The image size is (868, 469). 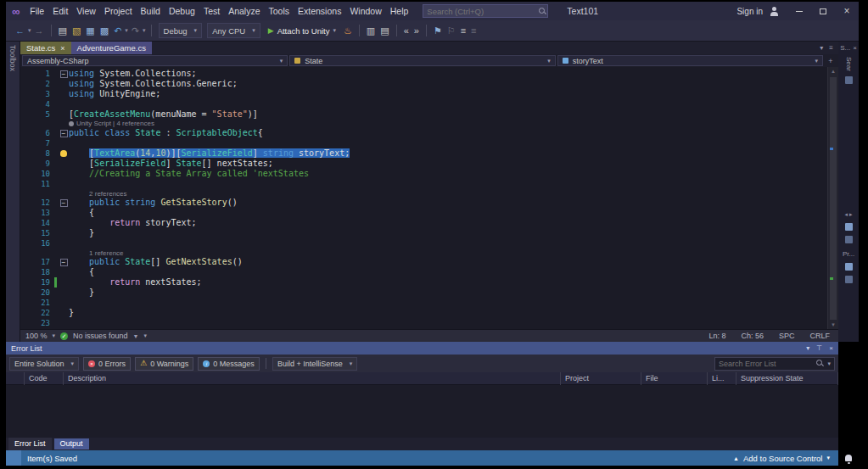 What do you see at coordinates (424, 272) in the screenshot?
I see `code-row: 18{` at bounding box center [424, 272].